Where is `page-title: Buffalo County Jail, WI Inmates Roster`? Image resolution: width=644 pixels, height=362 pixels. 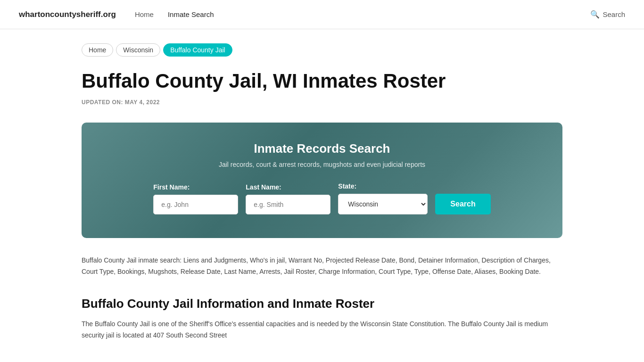
page-title: Buffalo County Jail, WI Inmates Roster is located at coordinates (322, 81).